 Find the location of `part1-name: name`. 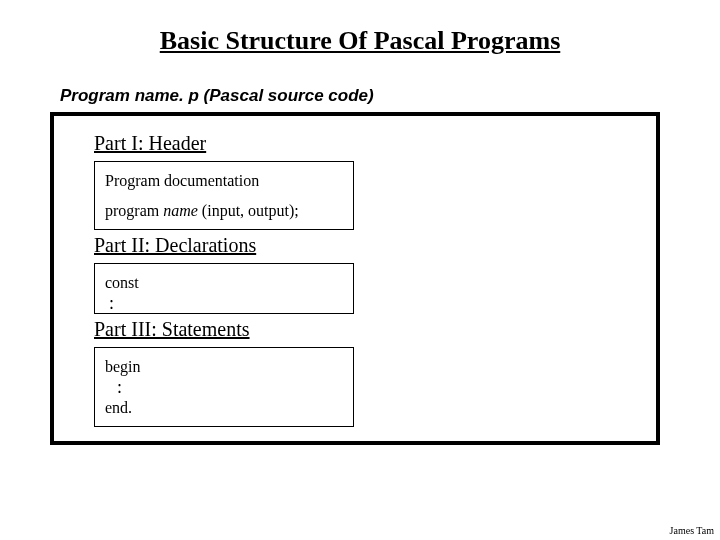

part1-name: name is located at coordinates (180, 210).